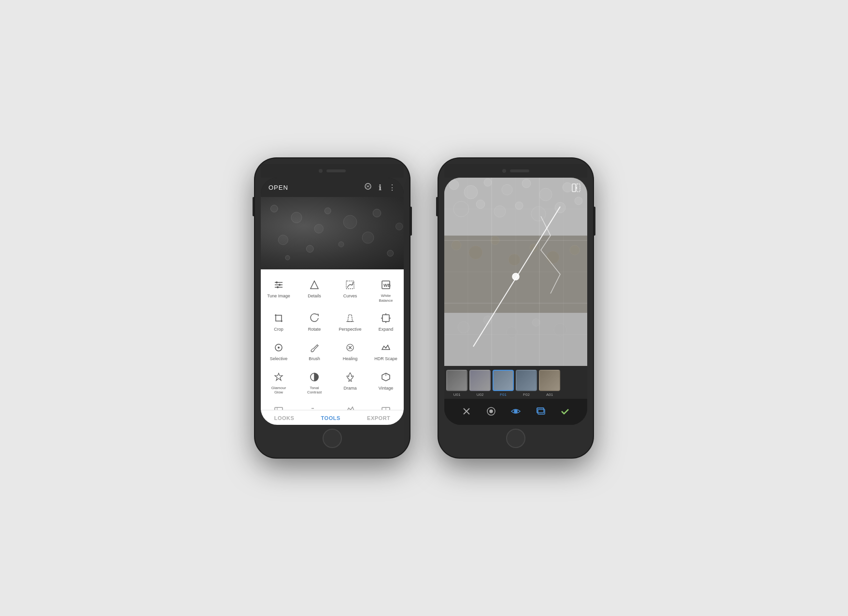 Image resolution: width=848 pixels, height=616 pixels. I want to click on filter-f02: F02, so click(526, 383).